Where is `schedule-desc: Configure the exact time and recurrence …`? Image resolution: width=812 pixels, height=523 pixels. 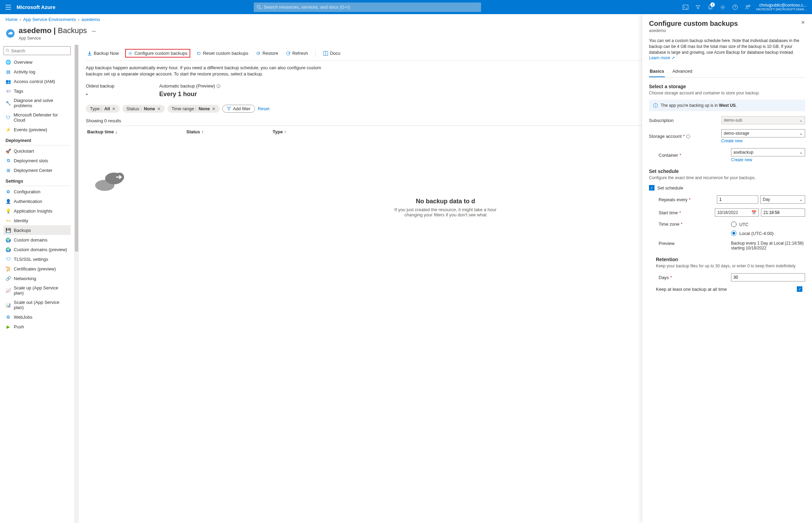
schedule-desc: Configure the exact time and recurrence … is located at coordinates (727, 178).